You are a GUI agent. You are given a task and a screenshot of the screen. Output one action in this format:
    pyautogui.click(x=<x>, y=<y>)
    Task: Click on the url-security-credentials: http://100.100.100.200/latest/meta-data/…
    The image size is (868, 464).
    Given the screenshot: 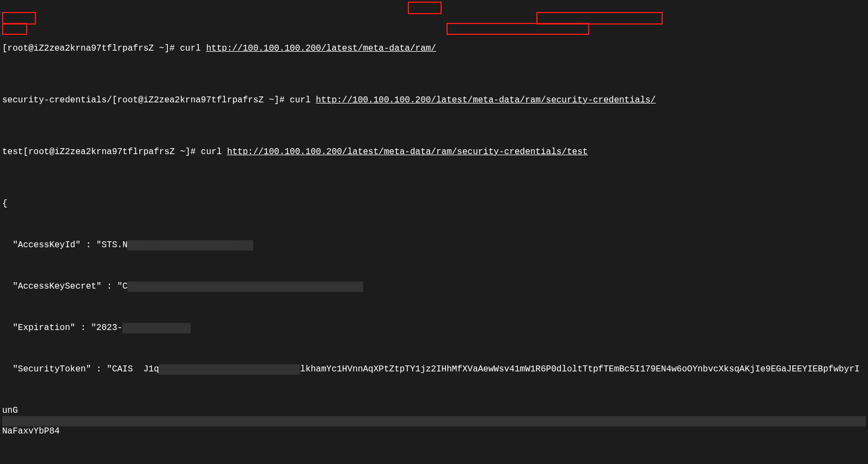 What is the action you would take?
    pyautogui.click(x=486, y=100)
    